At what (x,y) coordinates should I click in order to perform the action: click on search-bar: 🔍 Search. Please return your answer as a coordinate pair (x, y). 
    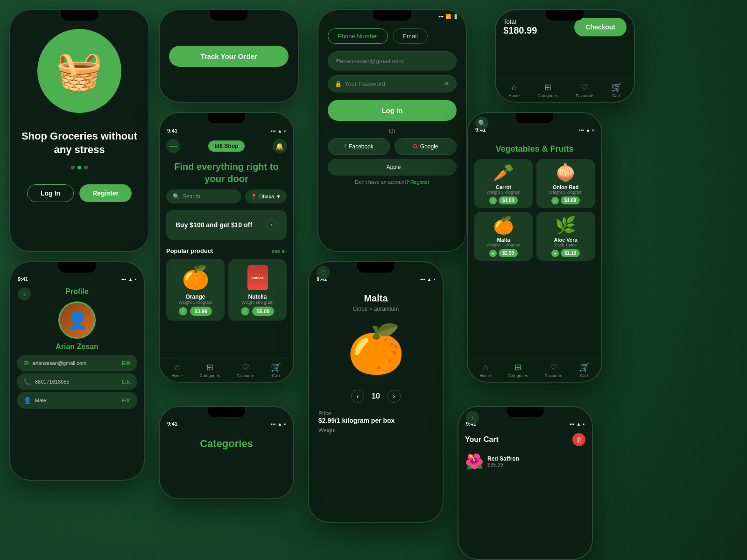
    Looking at the image, I should click on (204, 196).